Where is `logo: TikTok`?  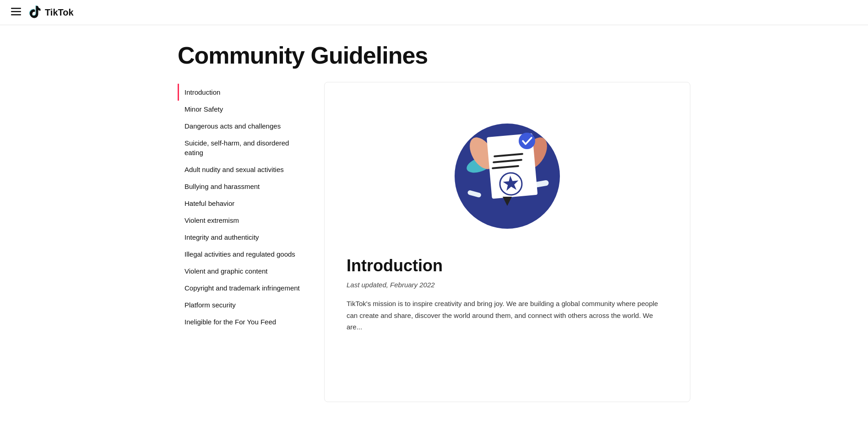
logo: TikTok is located at coordinates (51, 12).